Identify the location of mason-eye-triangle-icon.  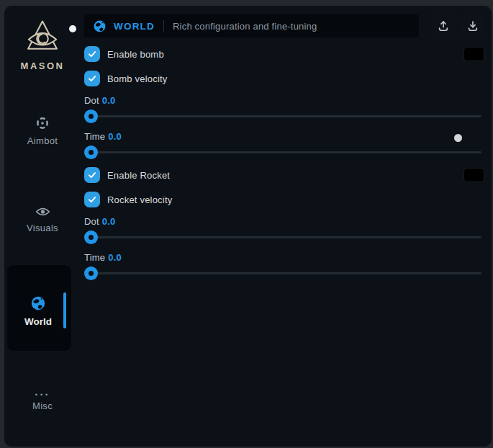
(42, 38).